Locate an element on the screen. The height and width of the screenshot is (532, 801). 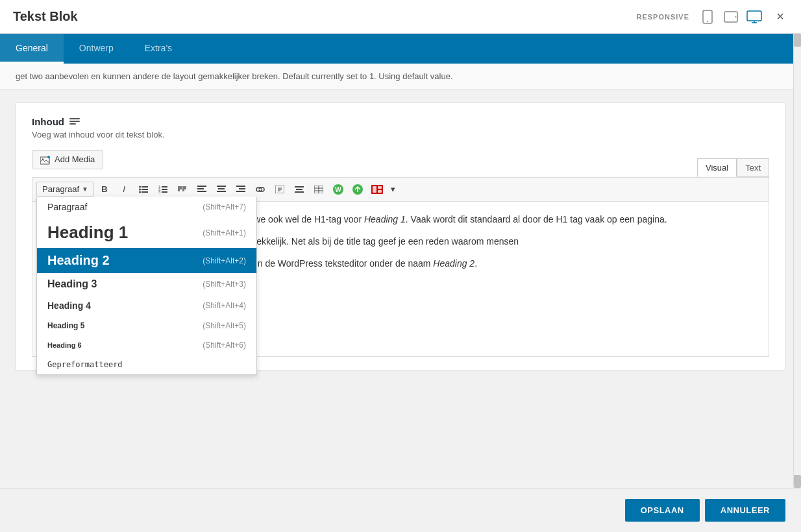
dropdown-shortcut-h4: (Shift+Alt+4) is located at coordinates (225, 306).